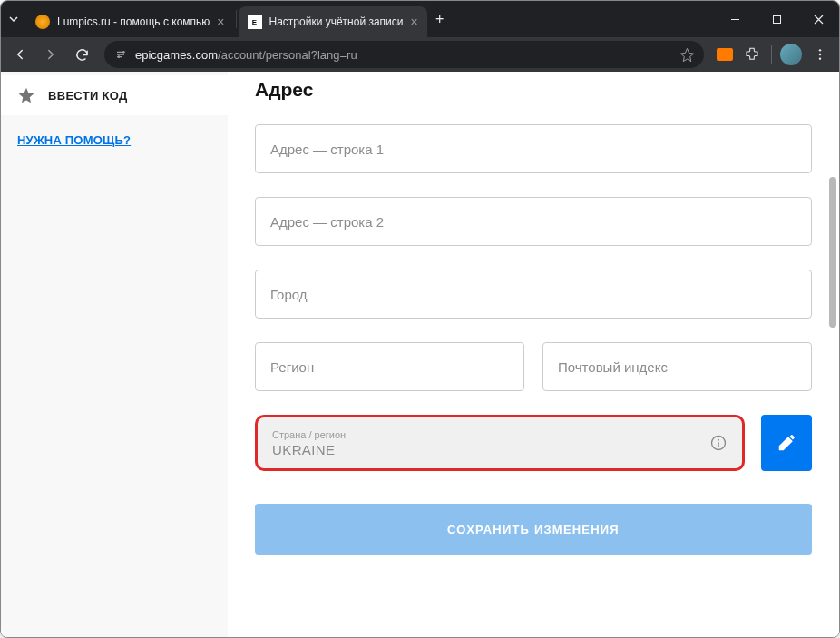 The width and height of the screenshot is (840, 638). Describe the element at coordinates (818, 19) in the screenshot. I see `close-window-button` at that location.